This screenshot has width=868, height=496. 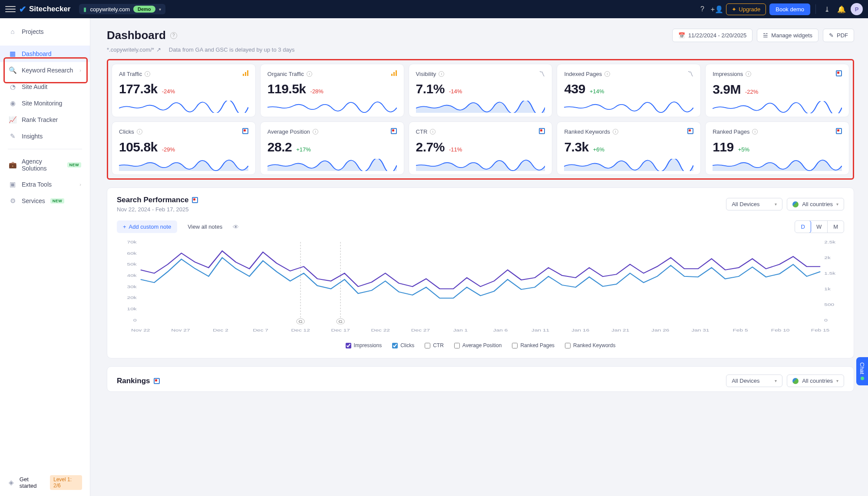 I want to click on calendar-icon: 📅, so click(x=682, y=36).